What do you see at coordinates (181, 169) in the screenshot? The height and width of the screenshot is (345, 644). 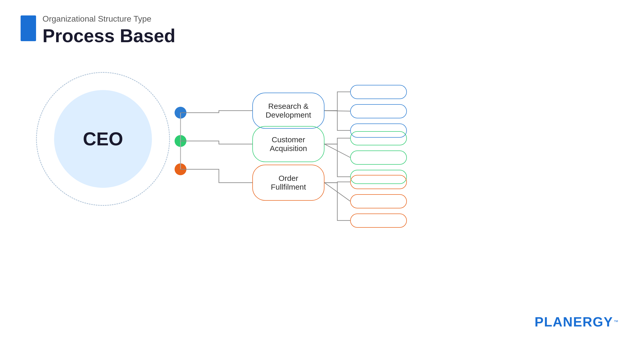 I see `dot-orange` at bounding box center [181, 169].